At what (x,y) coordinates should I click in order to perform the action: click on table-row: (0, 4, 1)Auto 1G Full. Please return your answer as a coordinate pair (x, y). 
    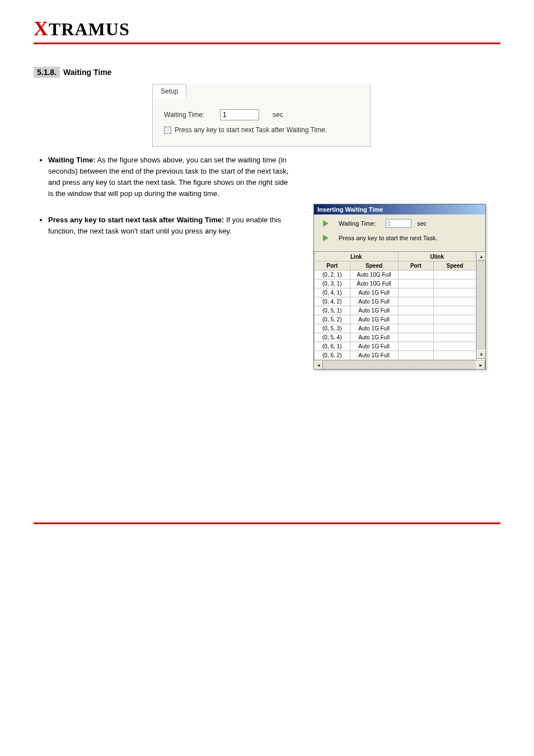
    Looking at the image, I should click on (395, 293).